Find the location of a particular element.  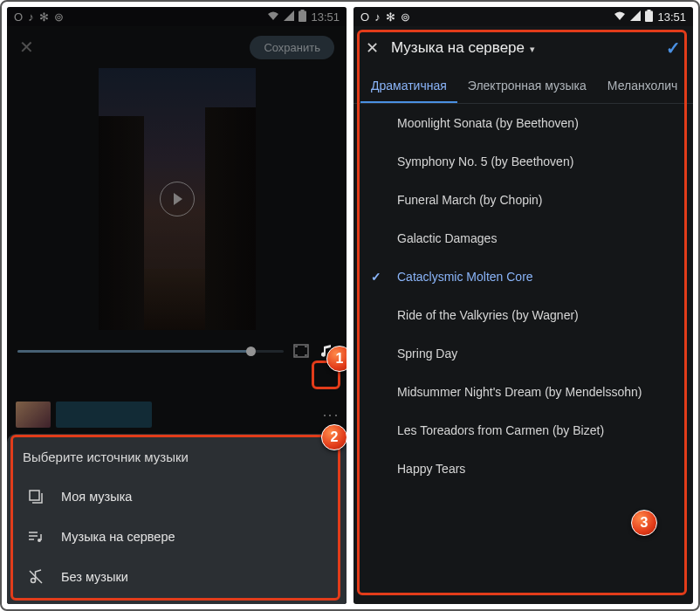

save-button: Сохранить is located at coordinates (292, 47).